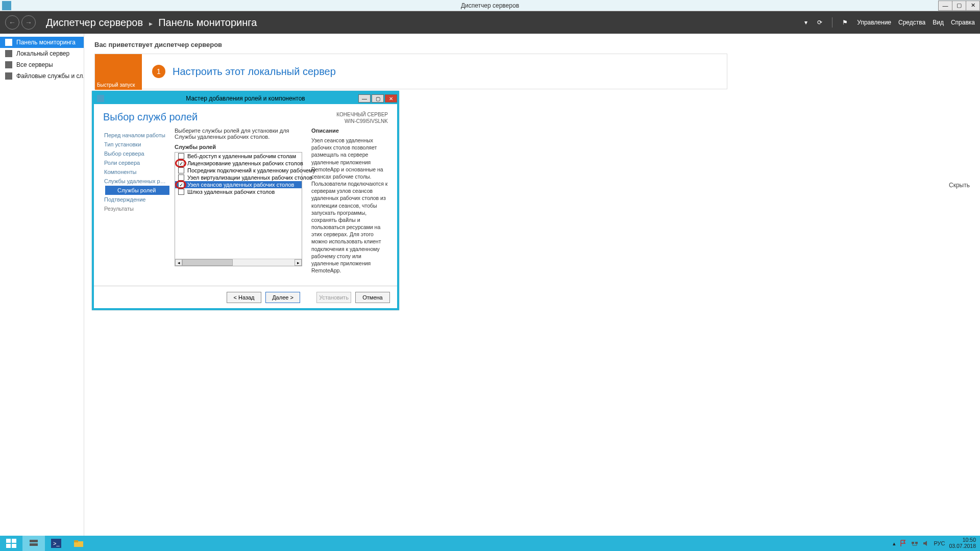 Image resolution: width=980 pixels, height=551 pixels. What do you see at coordinates (238, 163) in the screenshot?
I see `role-item: ✓Лицензирование удаленных рабочих столов` at bounding box center [238, 163].